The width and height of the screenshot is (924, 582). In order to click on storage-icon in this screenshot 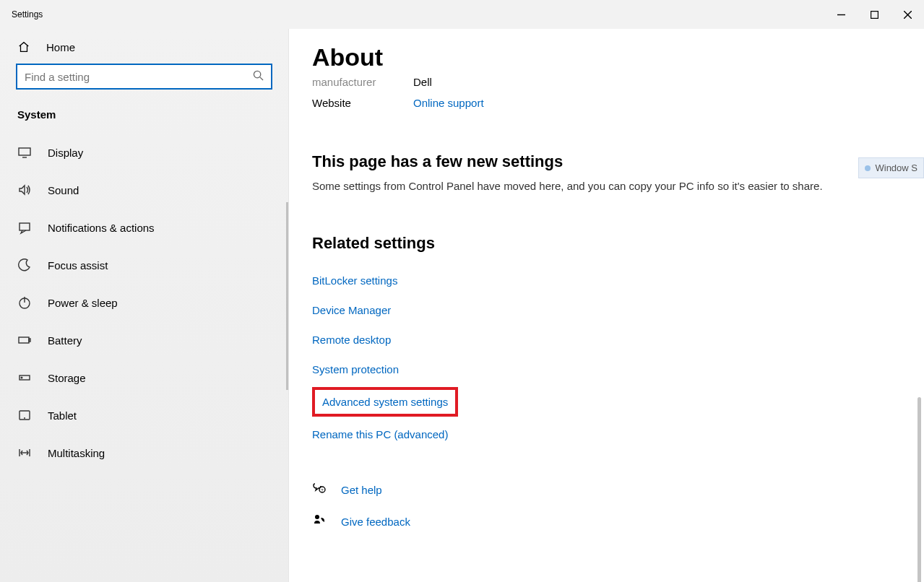, I will do `click(25, 378)`.